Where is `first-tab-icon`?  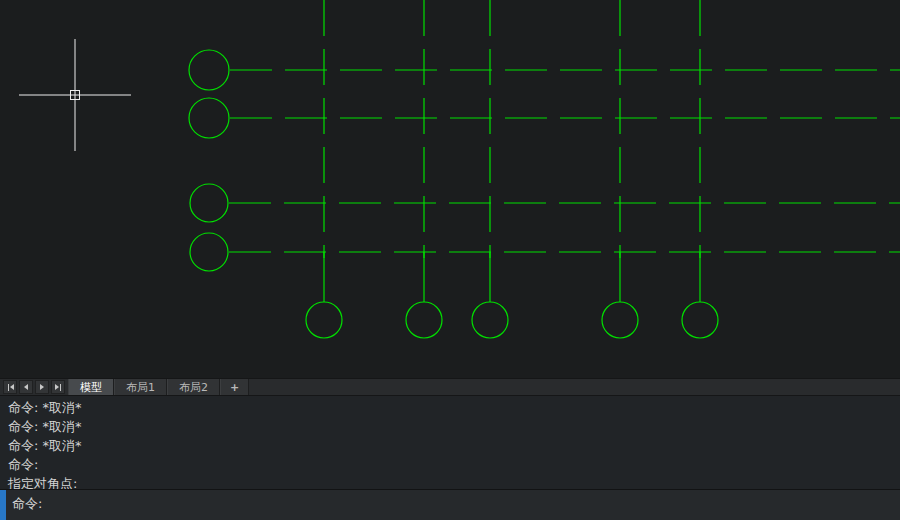 first-tab-icon is located at coordinates (8, 388).